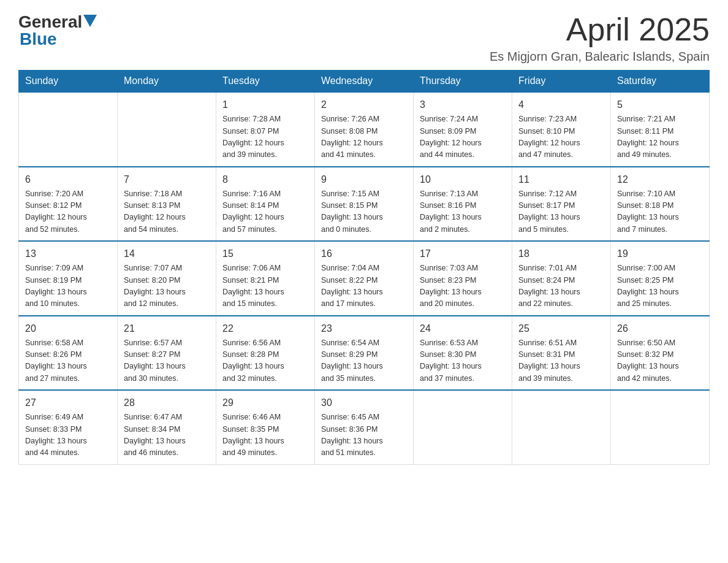 The height and width of the screenshot is (563, 728). What do you see at coordinates (266, 82) in the screenshot?
I see `header-tuesday: Tuesday` at bounding box center [266, 82].